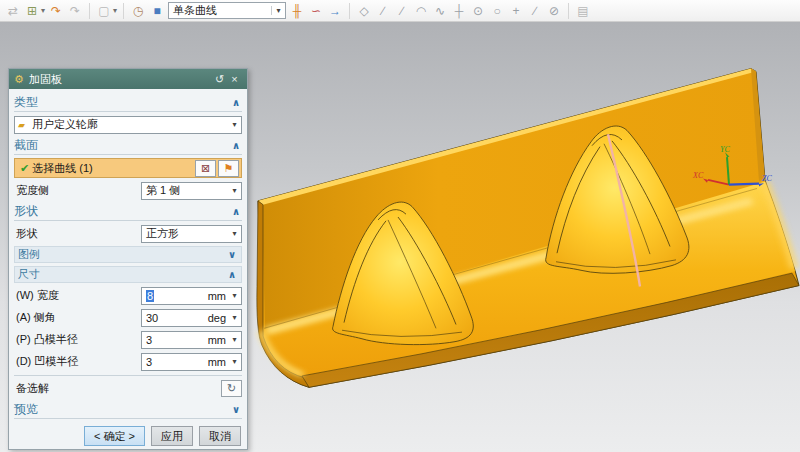 This screenshot has width=800, height=452. Describe the element at coordinates (128, 146) in the screenshot. I see `section-header-section: 截面 ∧` at that location.